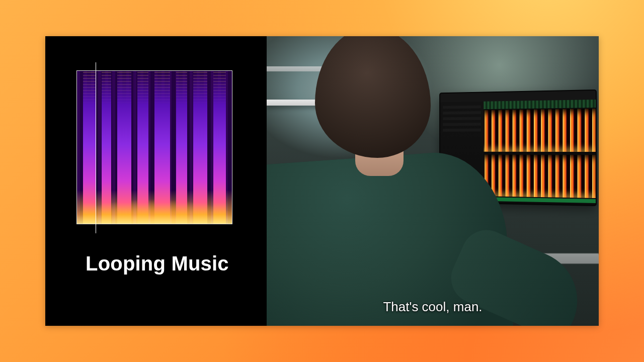 This screenshot has width=644, height=362. Describe the element at coordinates (96, 148) in the screenshot. I see `playhead-line` at that location.